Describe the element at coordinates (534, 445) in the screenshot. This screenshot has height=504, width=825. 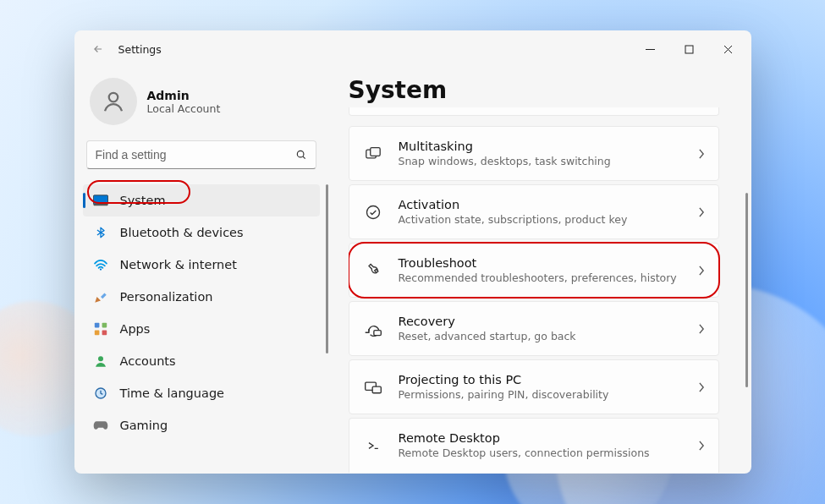
I see `card-remotedesktop: Remote Desktop Remote Desktop users, con…` at that location.